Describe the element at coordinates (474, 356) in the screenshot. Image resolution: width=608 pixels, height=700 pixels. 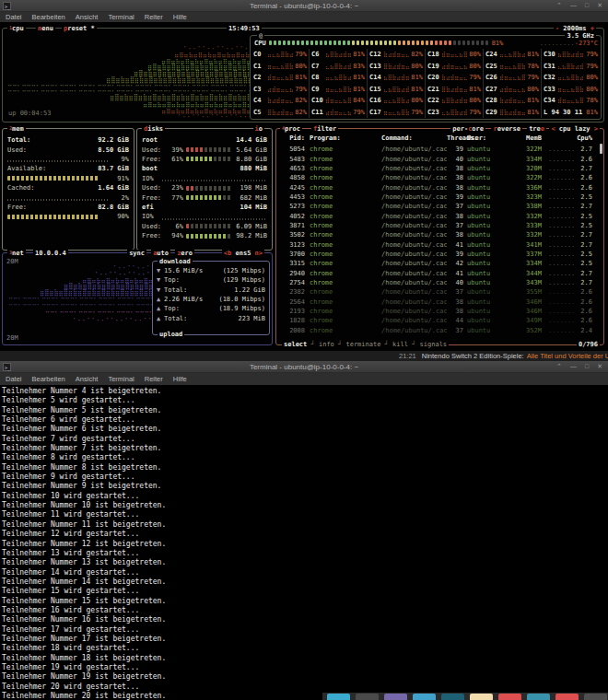
I see `strip-headline: Nintendo Switch 2 Edition-Spiele:` at that location.